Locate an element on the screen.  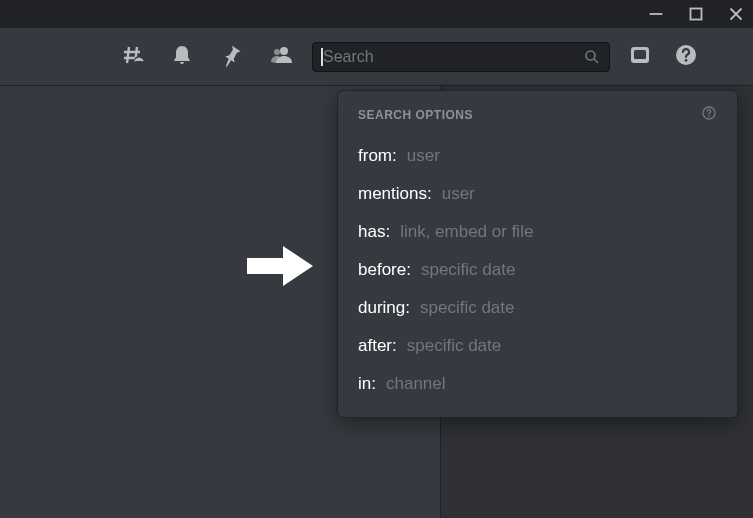
option-key: mentions: is located at coordinates (395, 194).